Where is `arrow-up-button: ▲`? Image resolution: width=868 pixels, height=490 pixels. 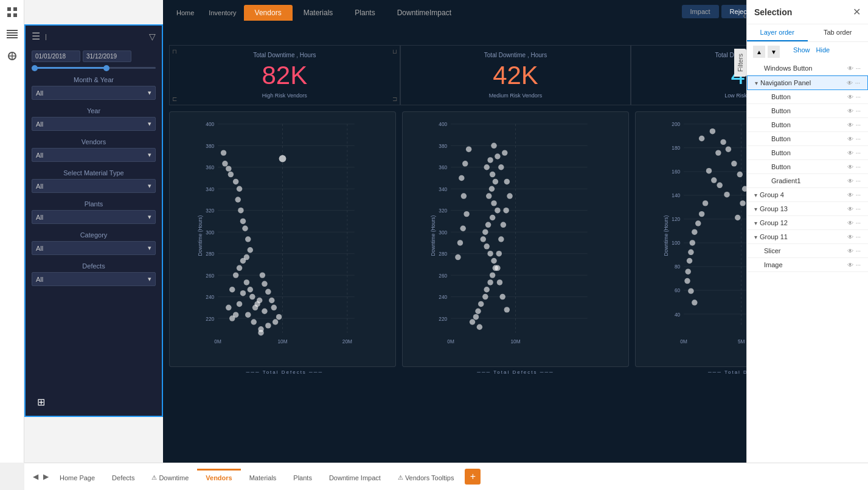
arrow-up-button: ▲ is located at coordinates (759, 52).